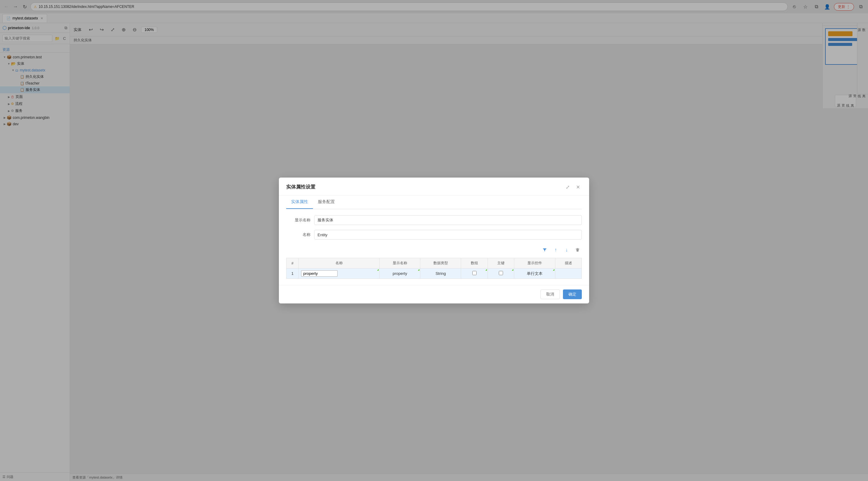 Image resolution: width=868 pixels, height=481 pixels. Describe the element at coordinates (339, 263) in the screenshot. I see `col-name: 名称` at that location.